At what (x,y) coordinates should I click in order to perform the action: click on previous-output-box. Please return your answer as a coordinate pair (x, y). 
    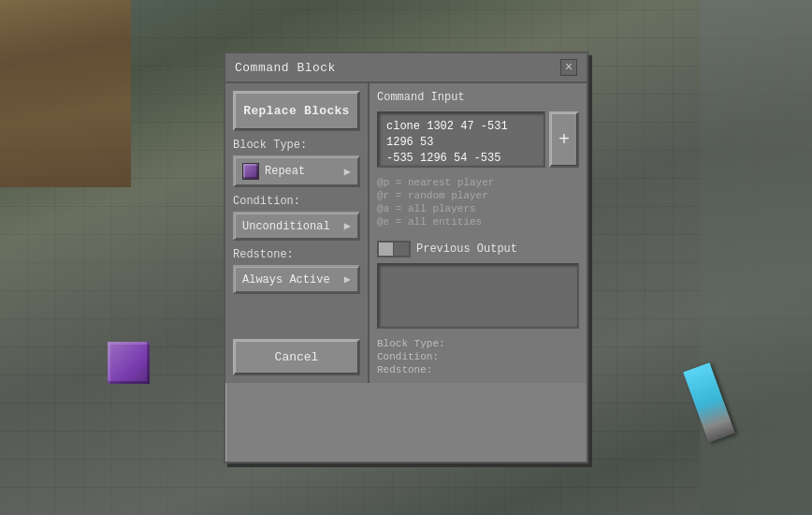
    Looking at the image, I should click on (478, 296).